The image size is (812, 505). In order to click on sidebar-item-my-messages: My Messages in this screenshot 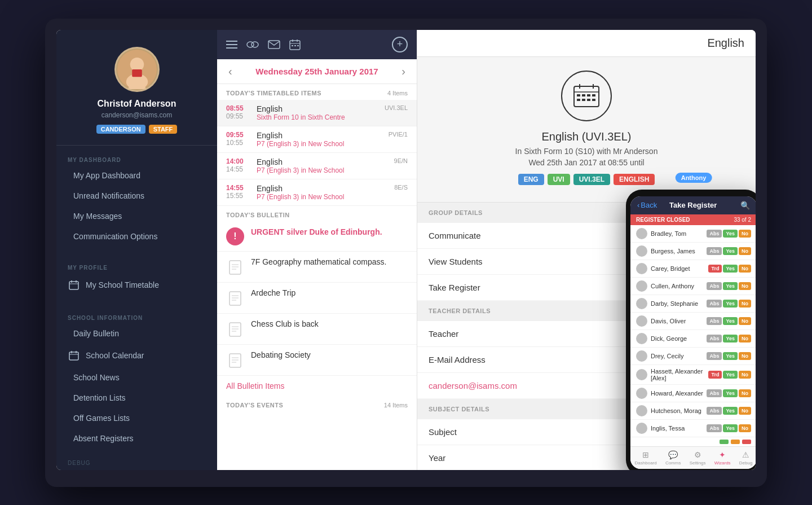, I will do `click(136, 216)`.